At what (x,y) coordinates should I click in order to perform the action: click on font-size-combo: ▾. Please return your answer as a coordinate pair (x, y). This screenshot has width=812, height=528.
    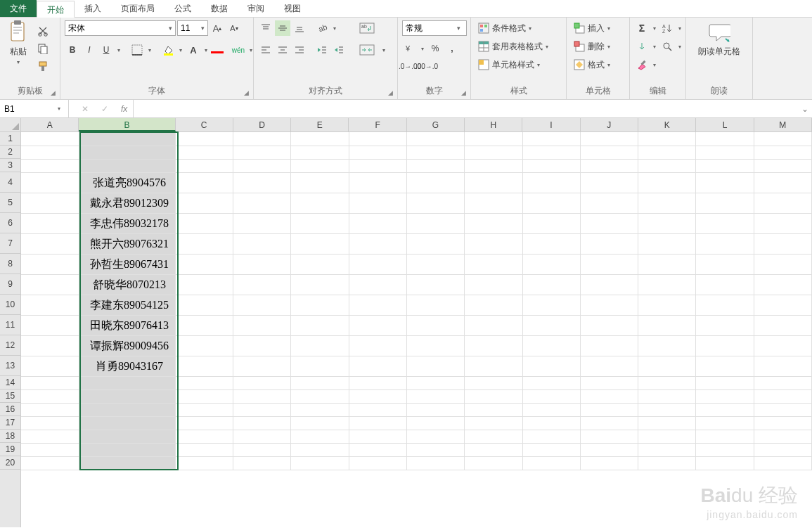
    Looking at the image, I should click on (193, 28).